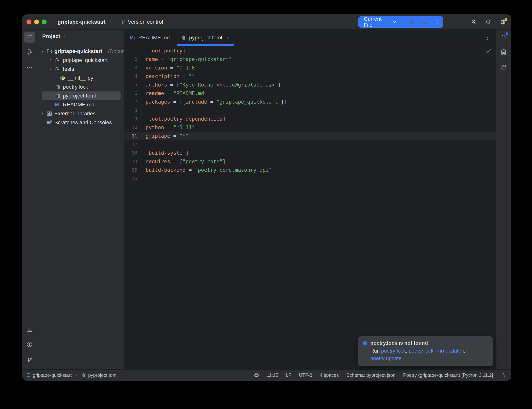 The width and height of the screenshot is (532, 409). What do you see at coordinates (29, 22) in the screenshot?
I see `close-window-button` at bounding box center [29, 22].